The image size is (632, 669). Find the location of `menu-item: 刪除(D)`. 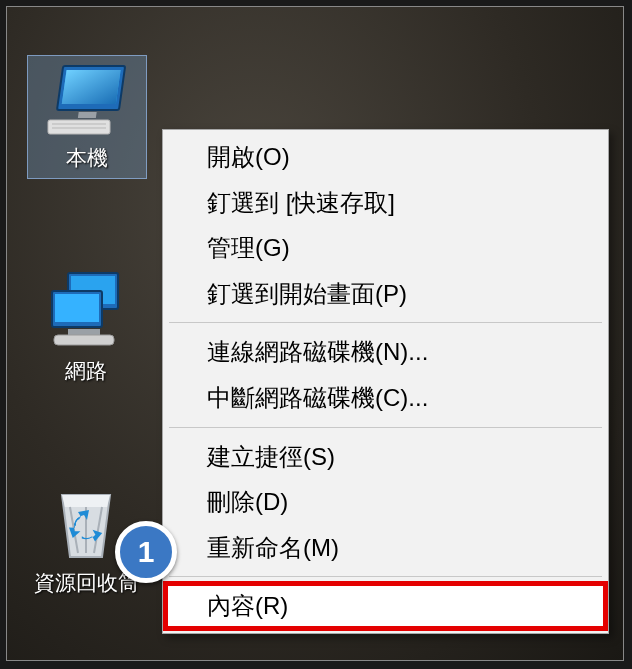

menu-item: 刪除(D) is located at coordinates (386, 502).